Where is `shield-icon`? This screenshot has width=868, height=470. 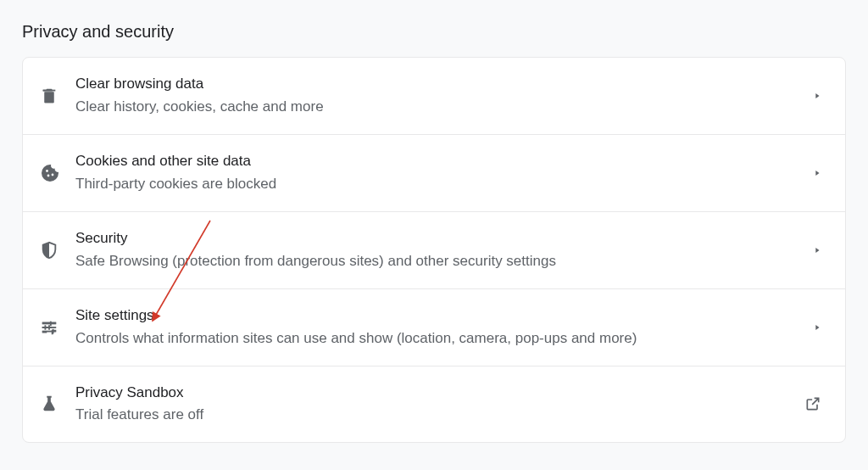
shield-icon is located at coordinates (58, 250).